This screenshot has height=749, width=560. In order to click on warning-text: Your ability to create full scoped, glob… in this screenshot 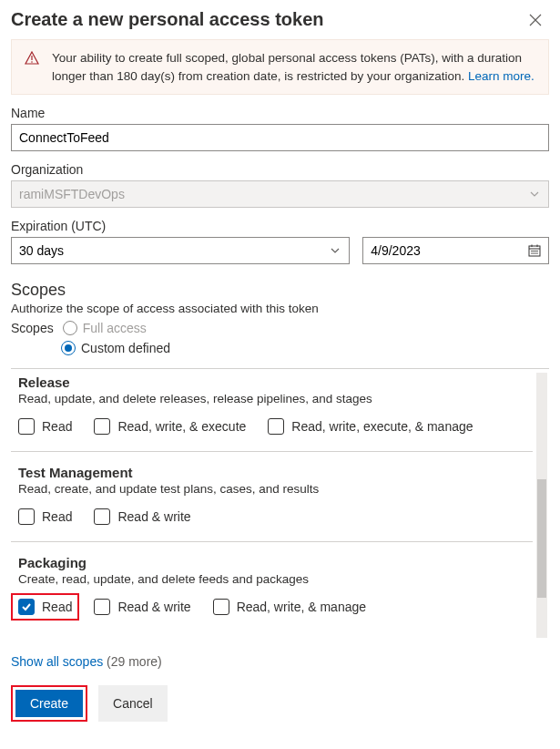, I will do `click(287, 67)`.